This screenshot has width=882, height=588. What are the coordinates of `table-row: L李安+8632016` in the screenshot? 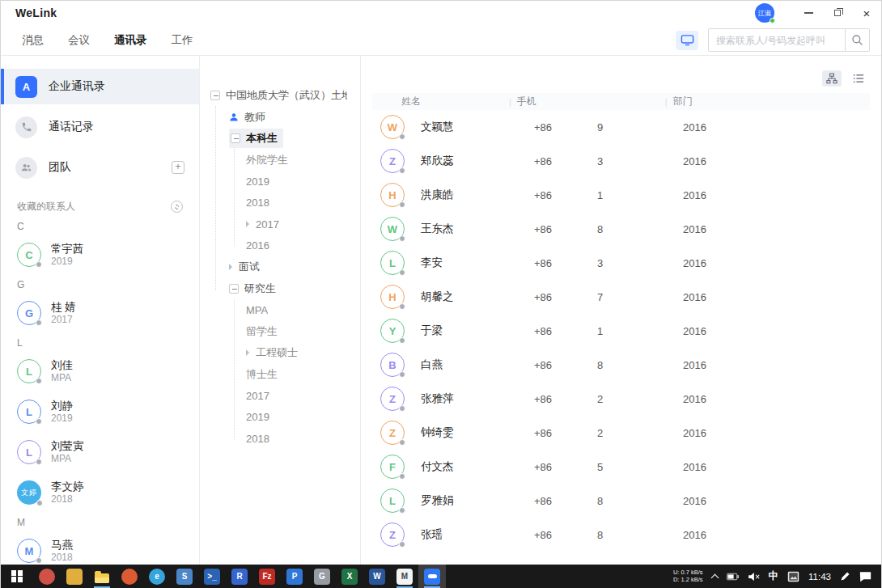 It's located at (621, 263).